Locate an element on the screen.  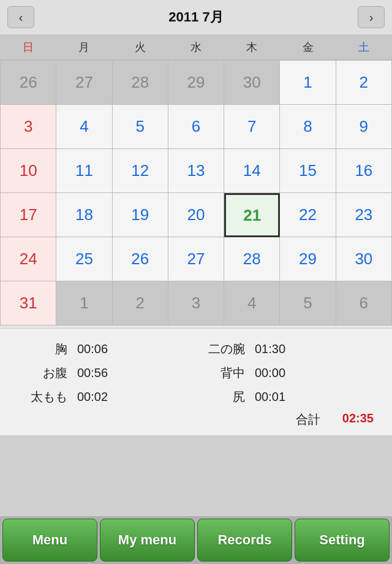
cal-day-1-4: 7 is located at coordinates (252, 127).